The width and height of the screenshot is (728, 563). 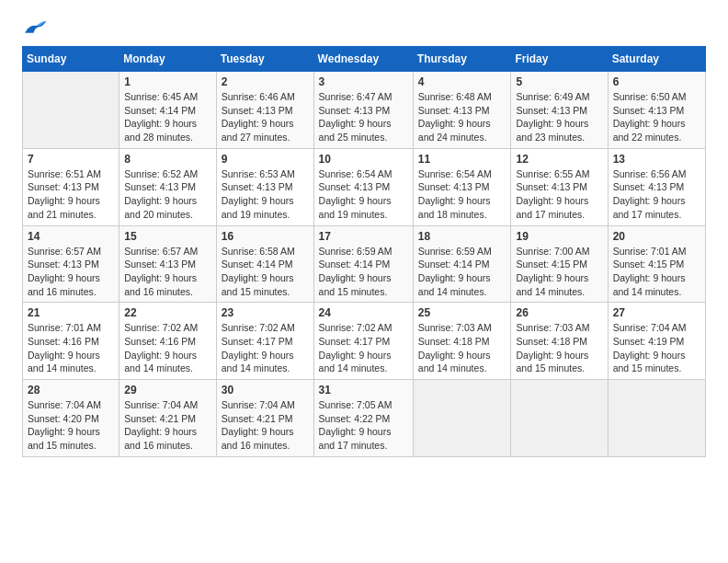 What do you see at coordinates (559, 272) in the screenshot?
I see `day-info: Sunrise: 7:00 AMSunset: 4:15 PMDaylight:…` at bounding box center [559, 272].